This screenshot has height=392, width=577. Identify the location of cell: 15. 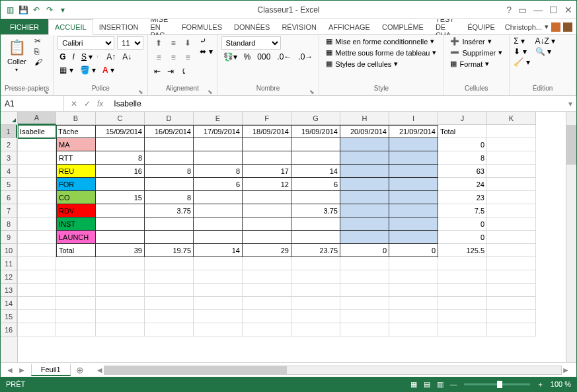
(120, 198).